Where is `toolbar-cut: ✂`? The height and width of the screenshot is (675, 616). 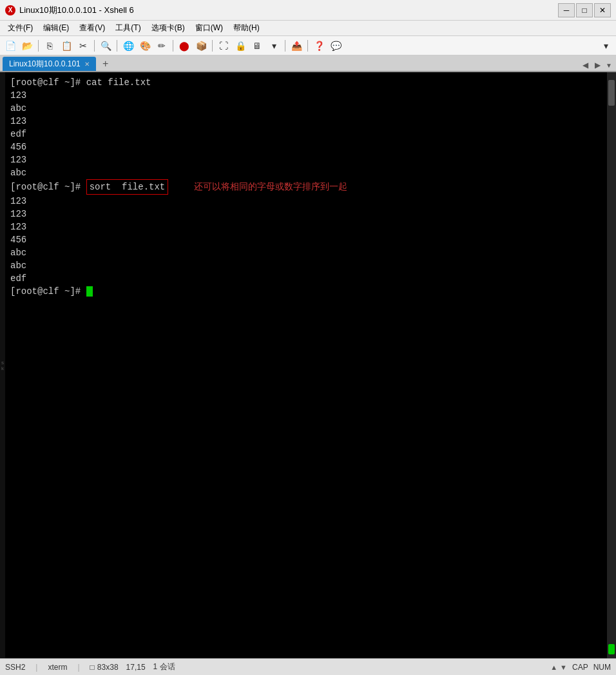
toolbar-cut: ✂ is located at coordinates (83, 46).